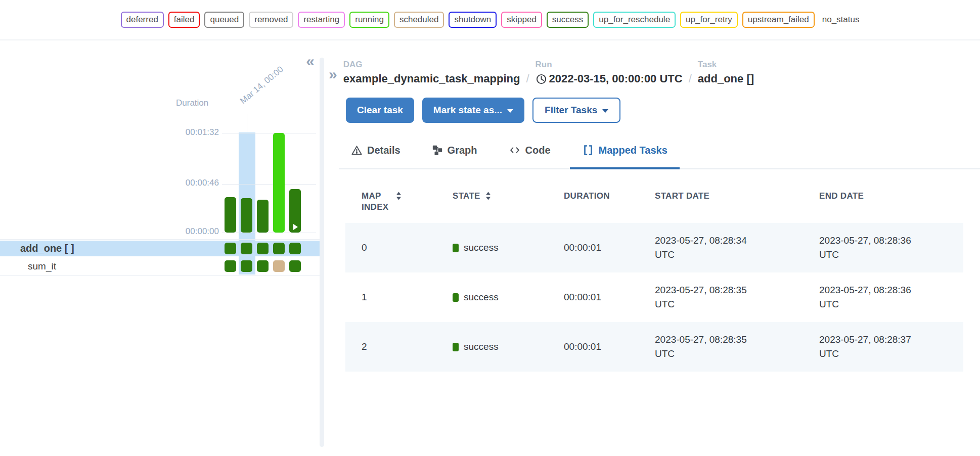  I want to click on cell-map-index: 2, so click(399, 347).